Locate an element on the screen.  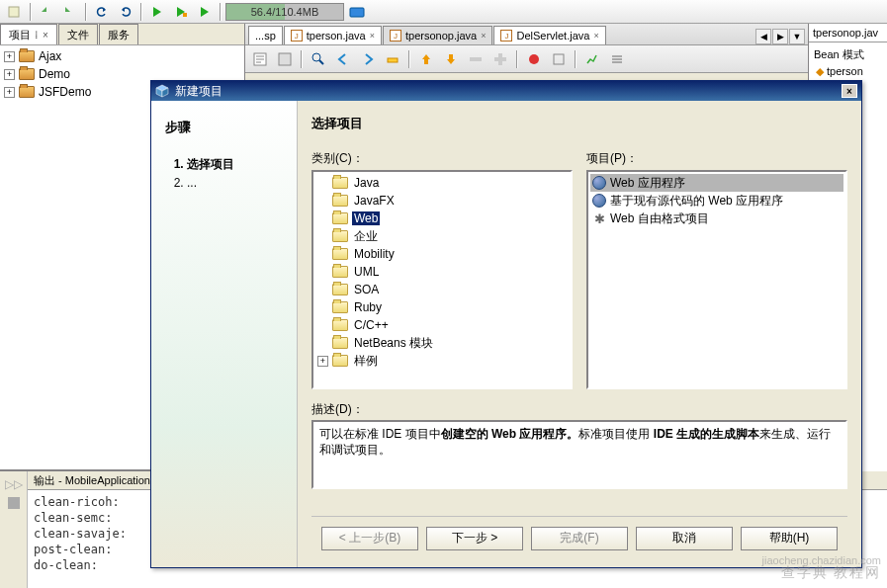
project-template-item: Web 应用程序 is located at coordinates (717, 183).